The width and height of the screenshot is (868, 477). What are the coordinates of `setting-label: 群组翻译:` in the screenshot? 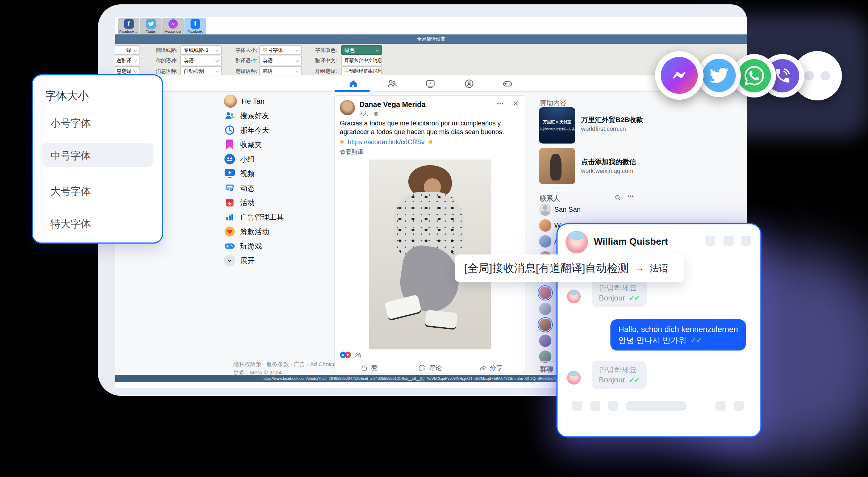 It's located at (318, 71).